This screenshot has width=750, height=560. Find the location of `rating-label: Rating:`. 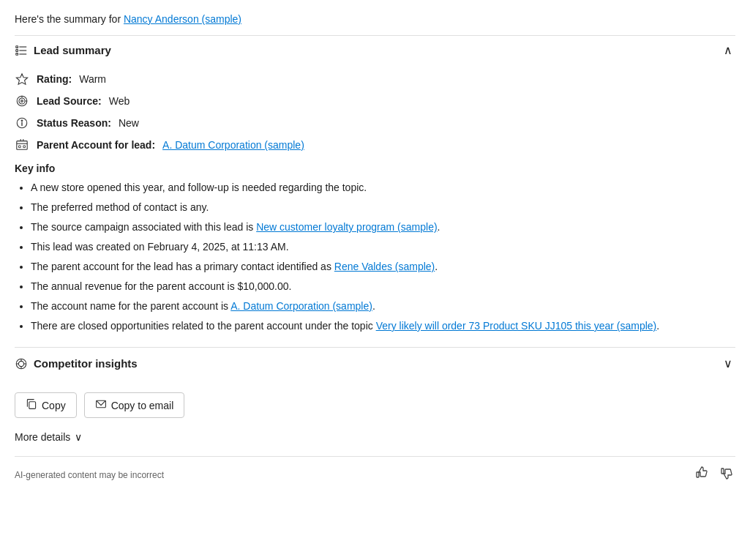

rating-label: Rating: is located at coordinates (54, 79).